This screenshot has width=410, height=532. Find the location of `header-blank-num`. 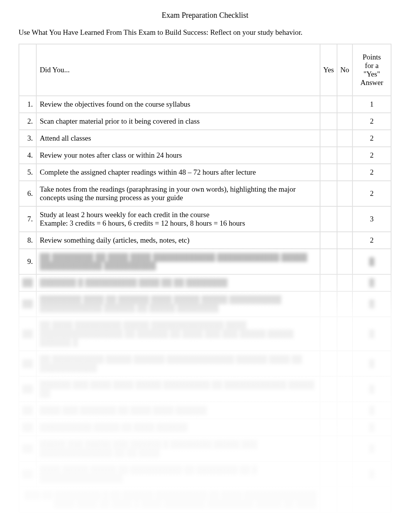

header-blank-num is located at coordinates (28, 70).